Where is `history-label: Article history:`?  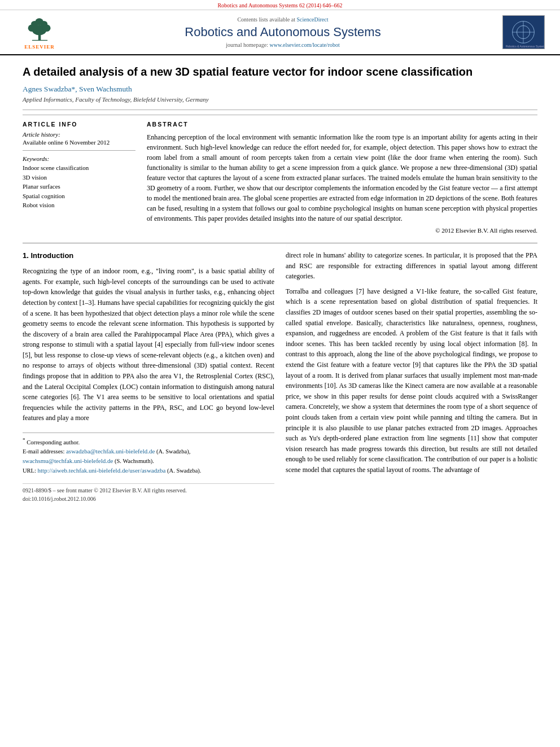
history-label: Article history: is located at coordinates (79, 134).